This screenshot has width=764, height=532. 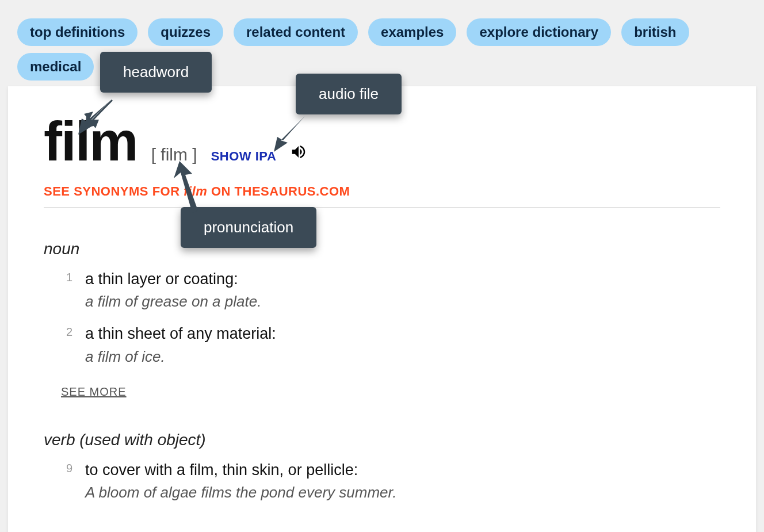 I want to click on header-row: film [ film ] SHOW IPA, so click(x=382, y=141).